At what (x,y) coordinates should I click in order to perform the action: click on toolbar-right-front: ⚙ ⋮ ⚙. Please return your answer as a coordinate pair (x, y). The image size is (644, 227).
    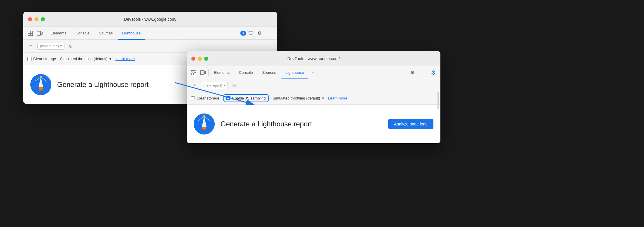
    Looking at the image, I should click on (423, 73).